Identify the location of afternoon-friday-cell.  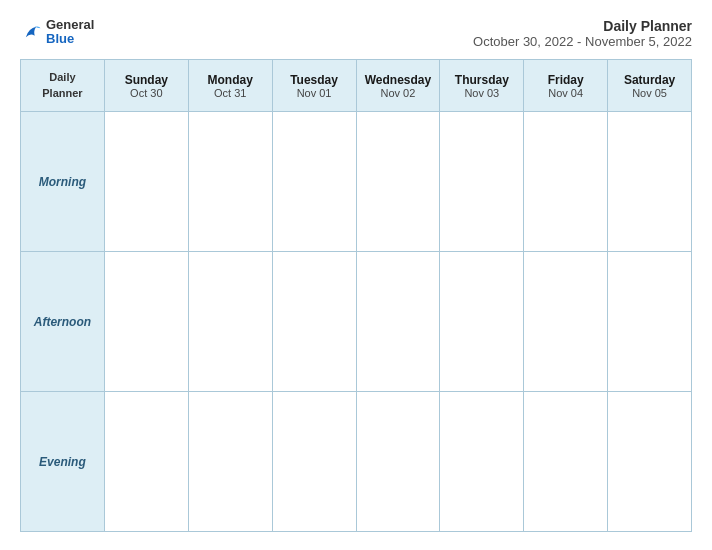
(566, 322).